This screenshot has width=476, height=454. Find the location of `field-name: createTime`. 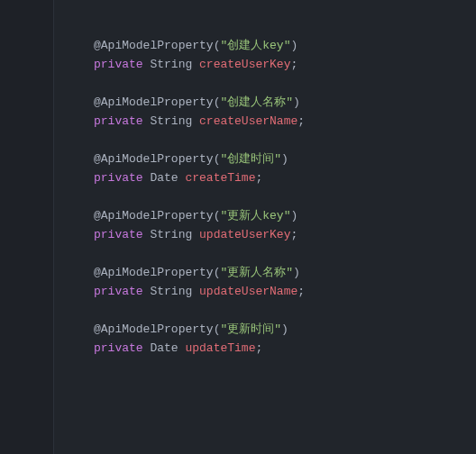

field-name: createTime is located at coordinates (220, 178).